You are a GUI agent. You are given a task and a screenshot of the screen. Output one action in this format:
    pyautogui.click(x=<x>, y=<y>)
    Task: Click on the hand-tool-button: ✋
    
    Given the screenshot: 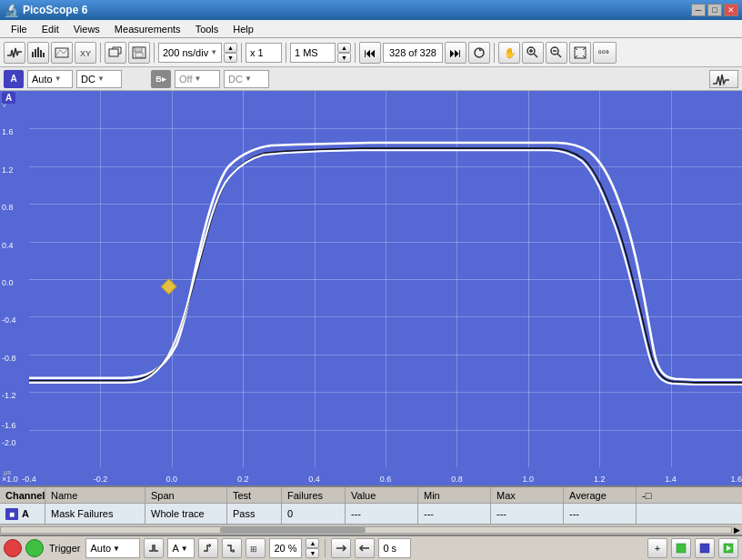 What is the action you would take?
    pyautogui.click(x=509, y=53)
    